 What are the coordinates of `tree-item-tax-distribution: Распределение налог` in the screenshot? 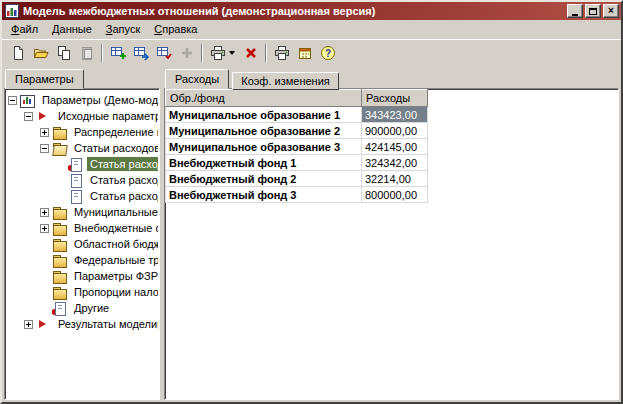 It's located at (82, 132).